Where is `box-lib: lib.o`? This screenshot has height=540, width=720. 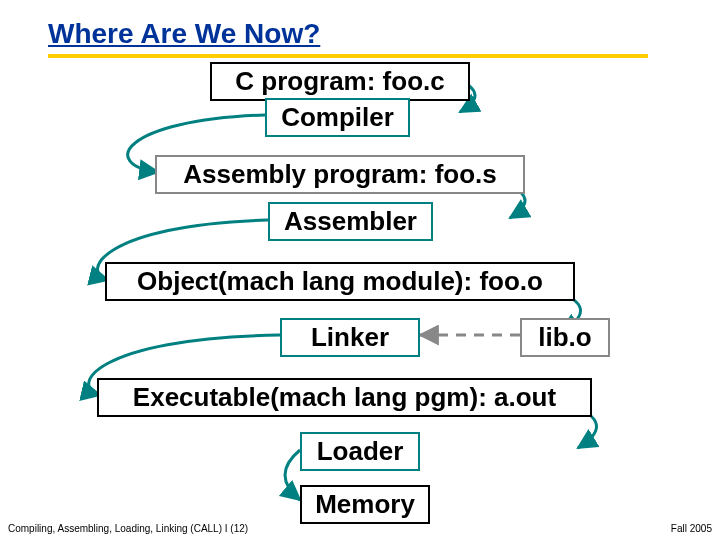 box-lib: lib.o is located at coordinates (565, 338).